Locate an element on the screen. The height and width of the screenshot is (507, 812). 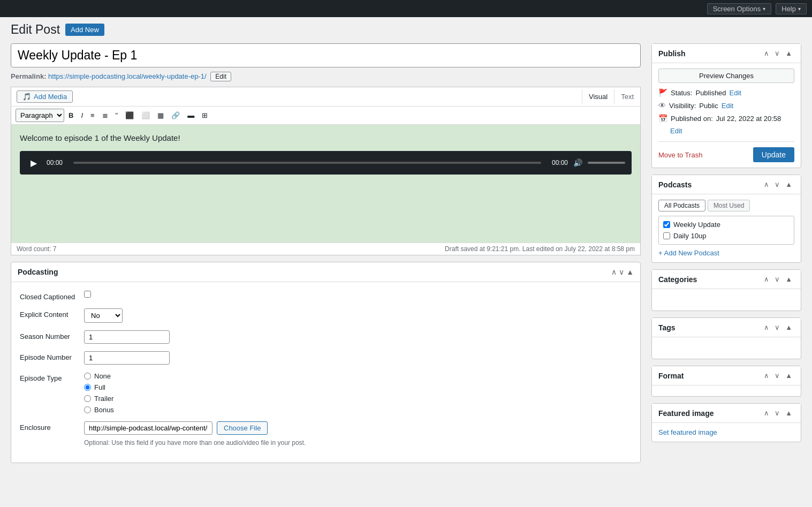
italic-button: I is located at coordinates (82, 116).